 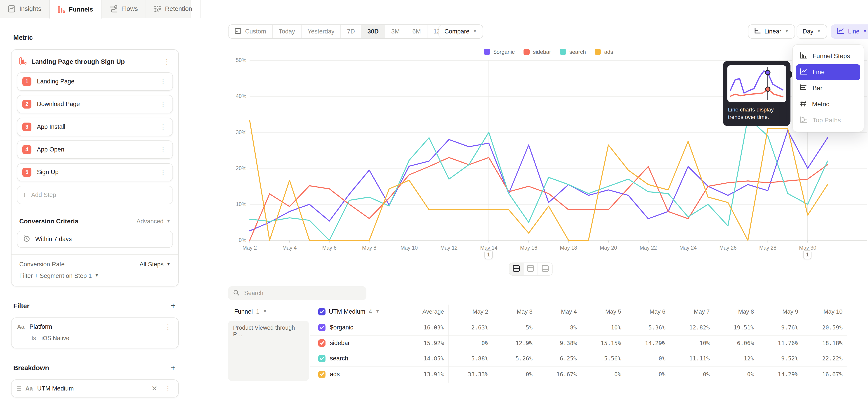 What do you see at coordinates (269, 312) in the screenshot?
I see `funnel-column-dropdown: Funnel1▼` at bounding box center [269, 312].